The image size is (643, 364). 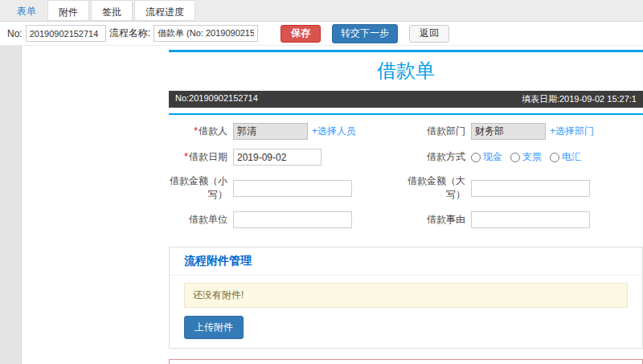 What do you see at coordinates (487, 157) in the screenshot?
I see `method-option-cash: 现金` at bounding box center [487, 157].